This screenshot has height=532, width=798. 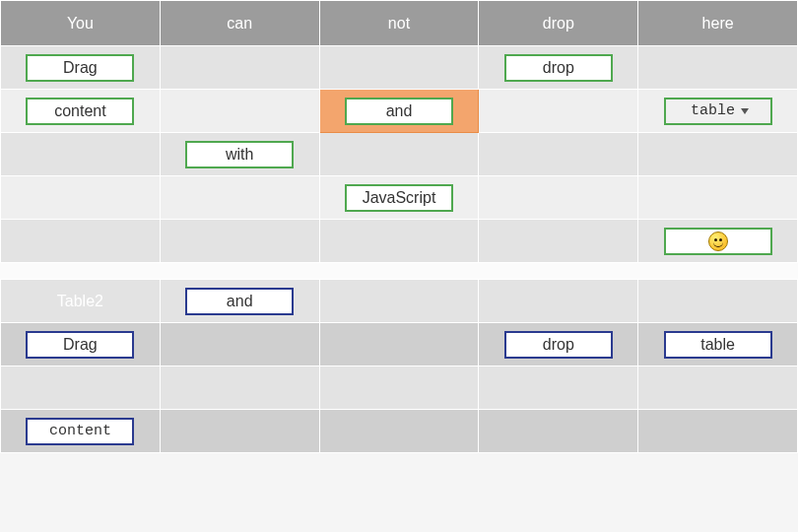 What do you see at coordinates (239, 24) in the screenshot?
I see `table1-header-cell: can` at bounding box center [239, 24].